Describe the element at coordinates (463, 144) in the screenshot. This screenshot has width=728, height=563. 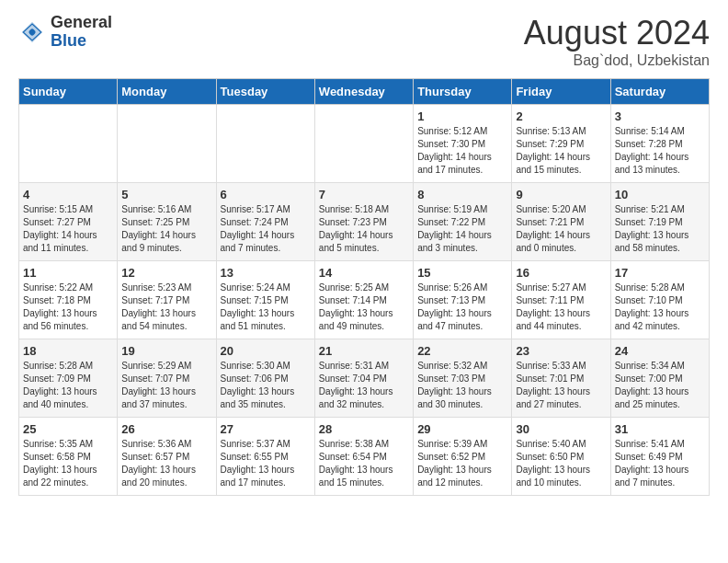
I see `calendar-cell: 1Sunrise: 5:12 AM Sunset: 7:30 PM Daylig…` at that location.